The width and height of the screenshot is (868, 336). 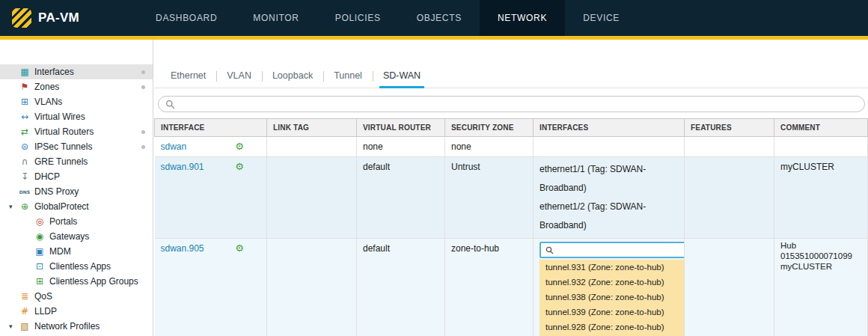 What do you see at coordinates (60, 251) in the screenshot?
I see `sidebar-item-label: MDM` at bounding box center [60, 251].